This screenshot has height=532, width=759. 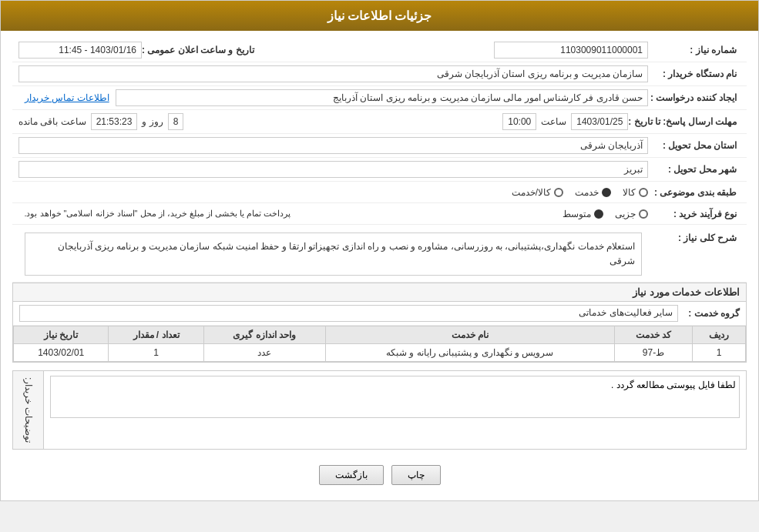 I want to click on process-type-row: نوع فرآیند خرید : جزیی متوسط پرداخت تمام…, so click(x=379, y=214).